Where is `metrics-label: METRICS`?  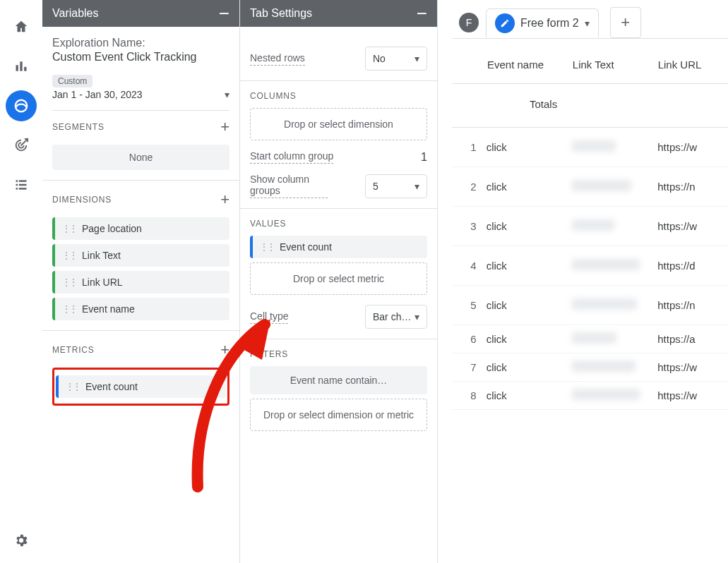
metrics-label: METRICS is located at coordinates (73, 350).